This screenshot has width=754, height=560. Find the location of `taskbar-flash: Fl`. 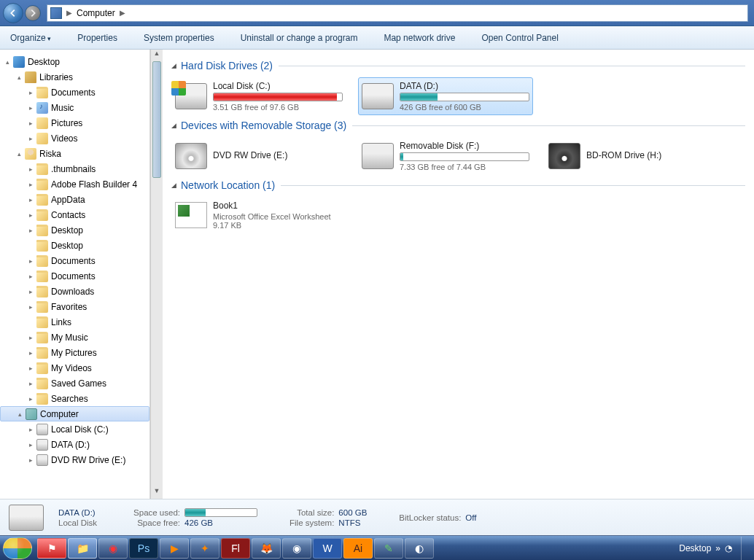

taskbar-flash: Fl is located at coordinates (236, 548).